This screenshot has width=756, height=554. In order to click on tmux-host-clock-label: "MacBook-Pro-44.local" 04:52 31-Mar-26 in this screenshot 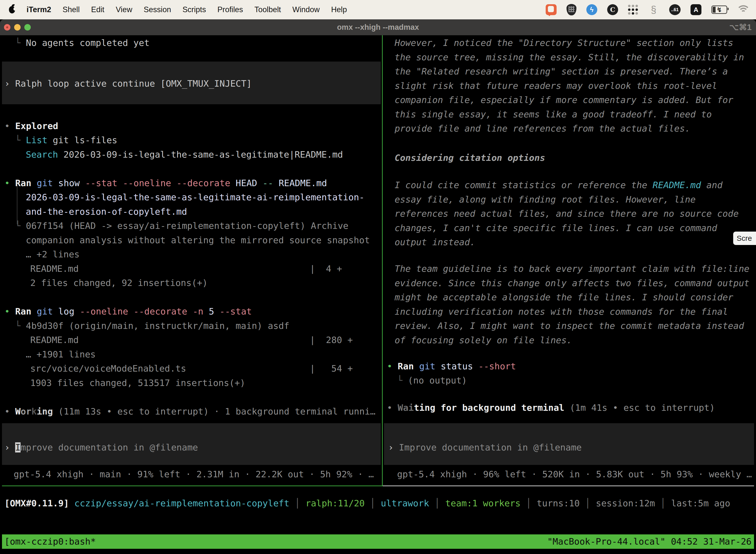, I will do `click(649, 542)`.